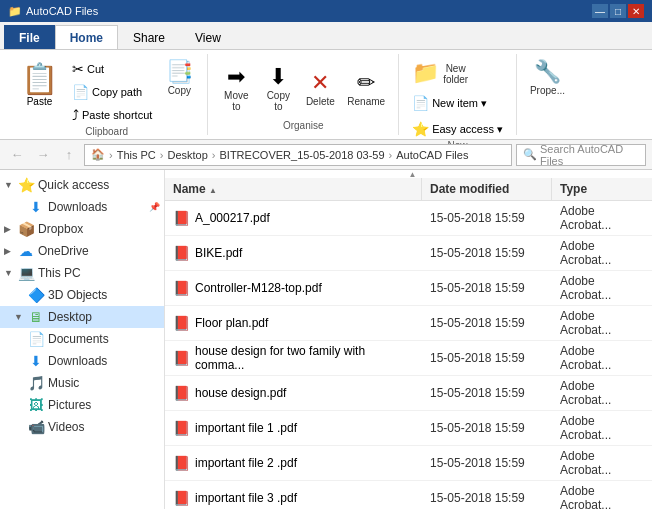  What do you see at coordinates (43, 155) in the screenshot?
I see `forward-button: →` at bounding box center [43, 155].